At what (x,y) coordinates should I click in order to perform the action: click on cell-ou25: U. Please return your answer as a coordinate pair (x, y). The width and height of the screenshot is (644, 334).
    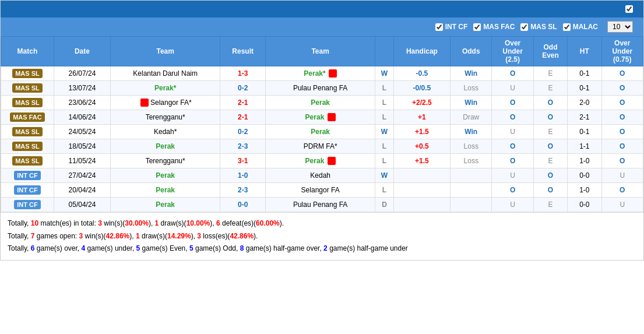
    Looking at the image, I should click on (513, 89).